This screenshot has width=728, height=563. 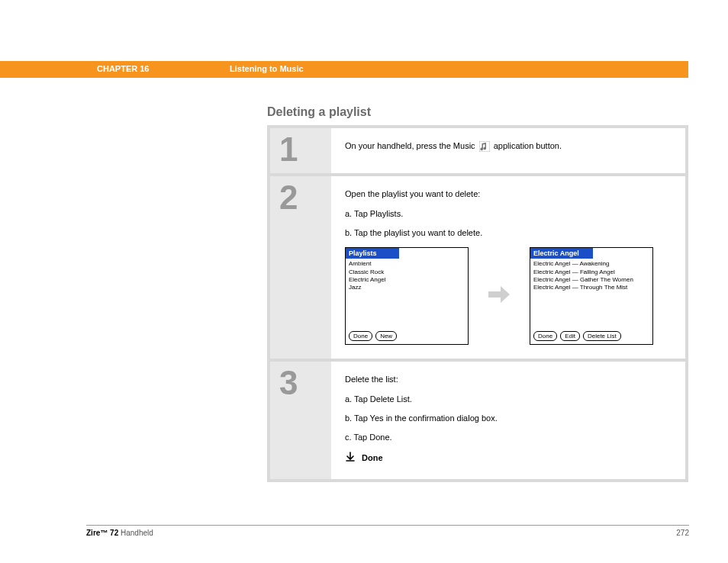 I want to click on palm-list: Ambient Classic Rock Electric Angel Jazz, so click(x=407, y=294).